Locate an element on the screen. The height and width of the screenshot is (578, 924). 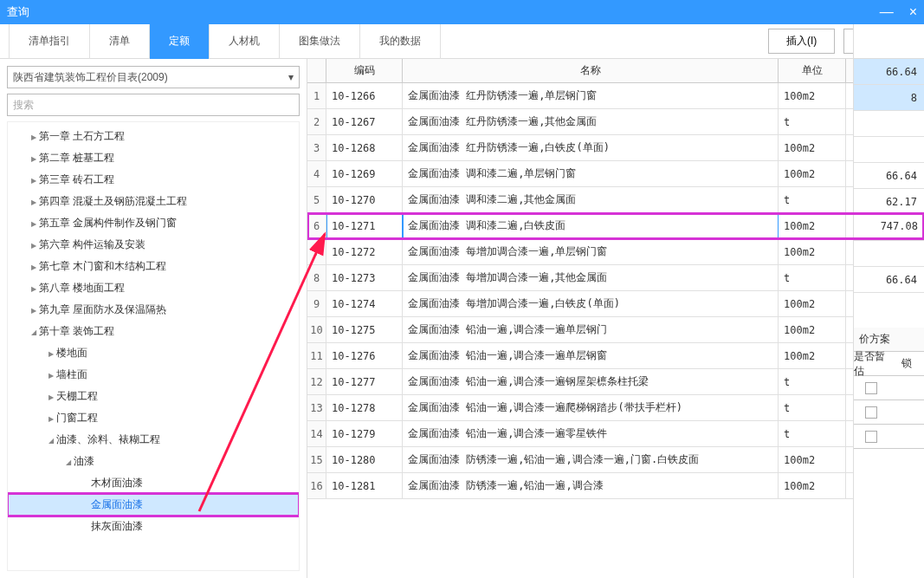
side-cell: 8 is located at coordinates (888, 98).